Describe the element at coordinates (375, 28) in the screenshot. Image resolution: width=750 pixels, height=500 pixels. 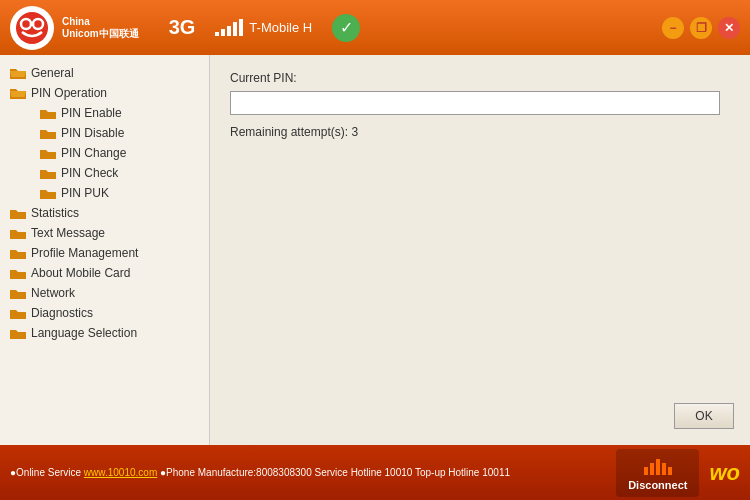
I see `header: China Unicom中国联通 3G T-Mobile H ✓ − ❐ ✕` at that location.